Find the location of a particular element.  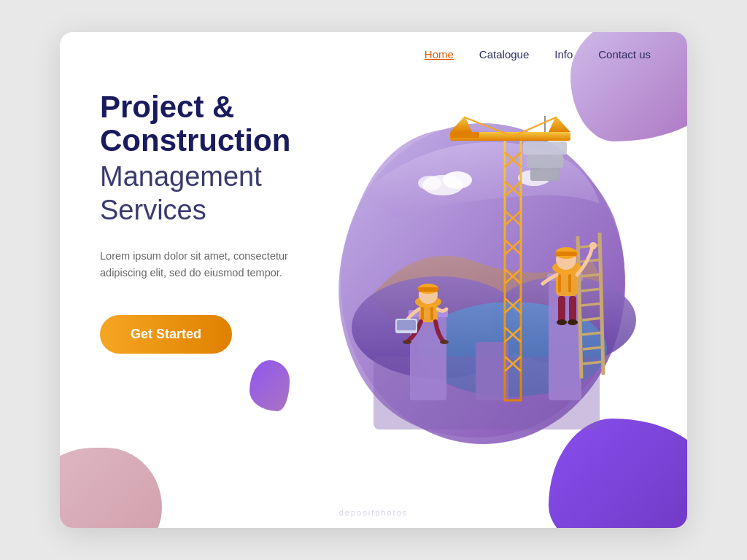

hero-description: Lorem ipsum dolor sit amet, consectetur … is located at coordinates (213, 265).